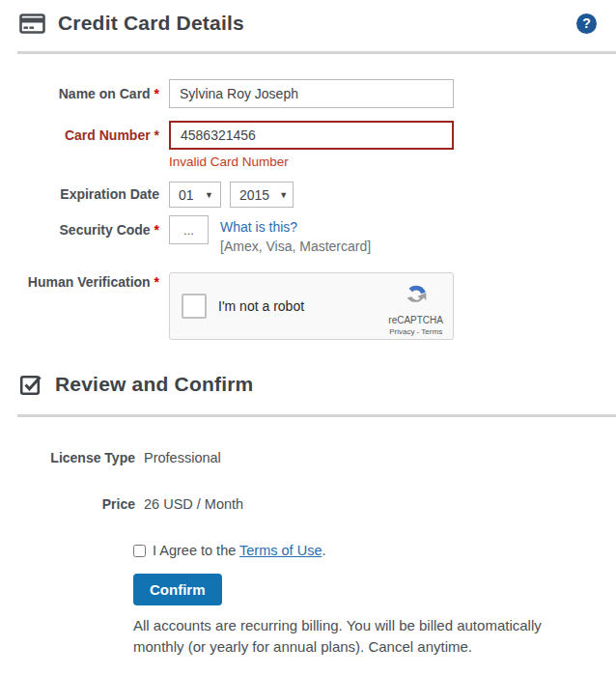 This screenshot has width=616, height=675. Describe the element at coordinates (308, 195) in the screenshot. I see `expiration-date-row: Expiration Date 01 ▼ 2015 ▼` at that location.